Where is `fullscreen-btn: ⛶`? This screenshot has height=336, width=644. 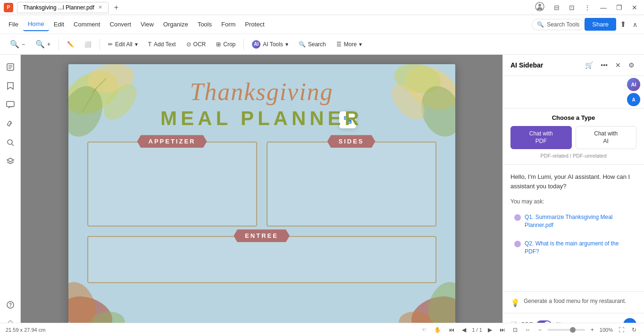 fullscreen-btn: ⛶ is located at coordinates (621, 330).